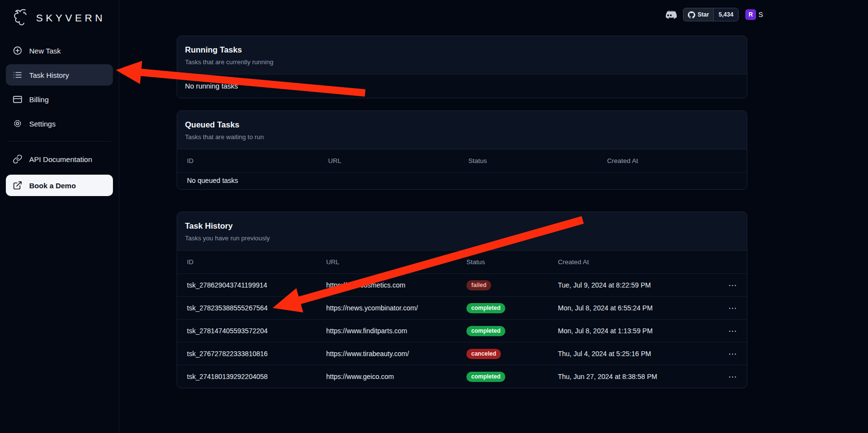 Image resolution: width=868 pixels, height=433 pixels. Describe the element at coordinates (49, 75) in the screenshot. I see `sidebar-item-label: Task History` at that location.